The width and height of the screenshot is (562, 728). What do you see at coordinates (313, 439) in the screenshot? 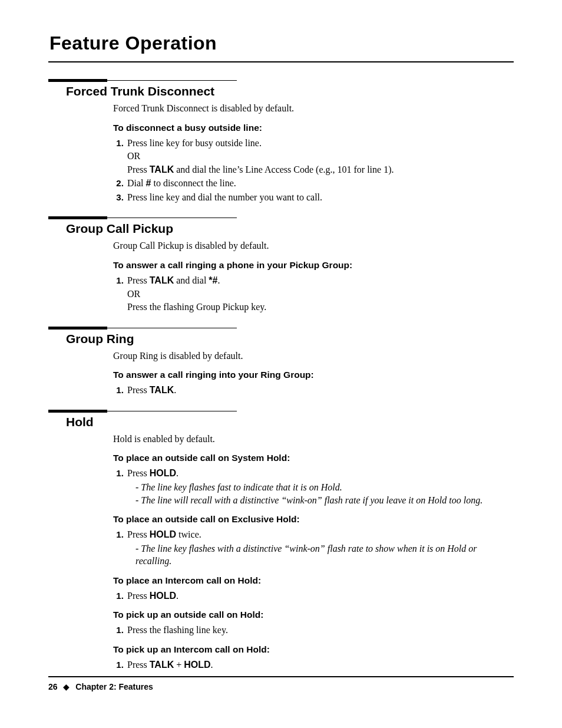
I see `section-intro: Hold is enabled by default.` at bounding box center [313, 439].